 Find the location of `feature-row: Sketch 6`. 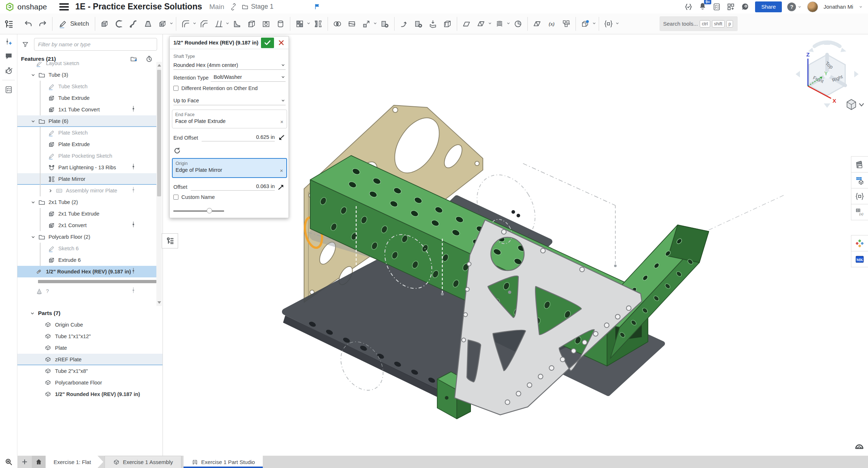

feature-row: Sketch 6 is located at coordinates (87, 248).